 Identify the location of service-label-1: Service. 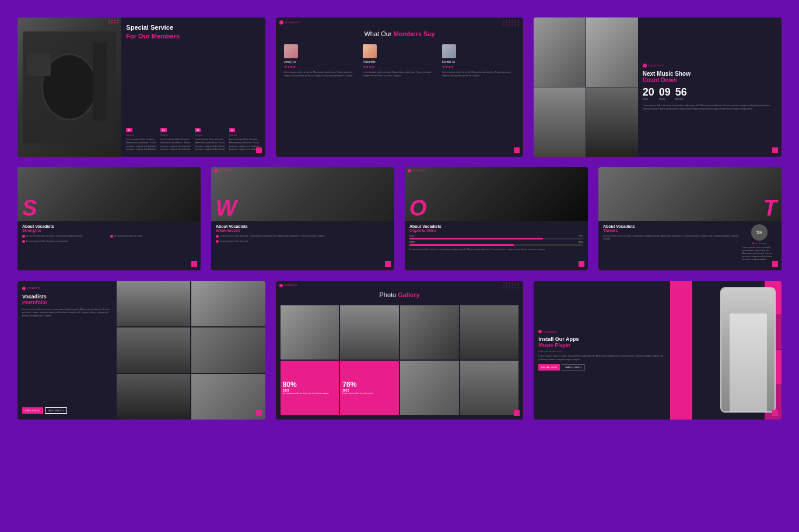
(142, 135).